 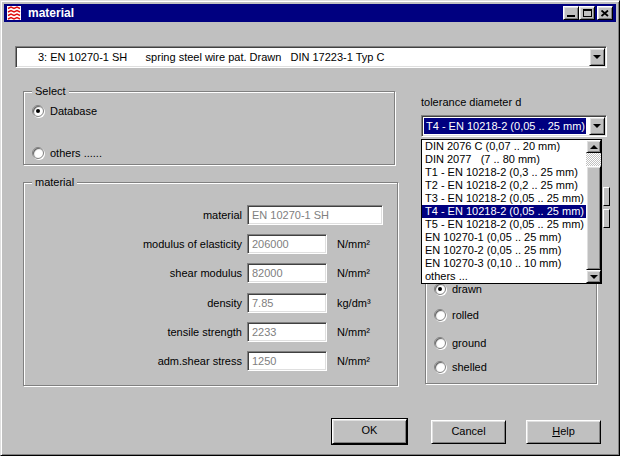 What do you see at coordinates (504, 212) in the screenshot?
I see `dropdown-option-highlighted: T4 - EN 10218-2 (0,05 .. 25 mm)` at bounding box center [504, 212].